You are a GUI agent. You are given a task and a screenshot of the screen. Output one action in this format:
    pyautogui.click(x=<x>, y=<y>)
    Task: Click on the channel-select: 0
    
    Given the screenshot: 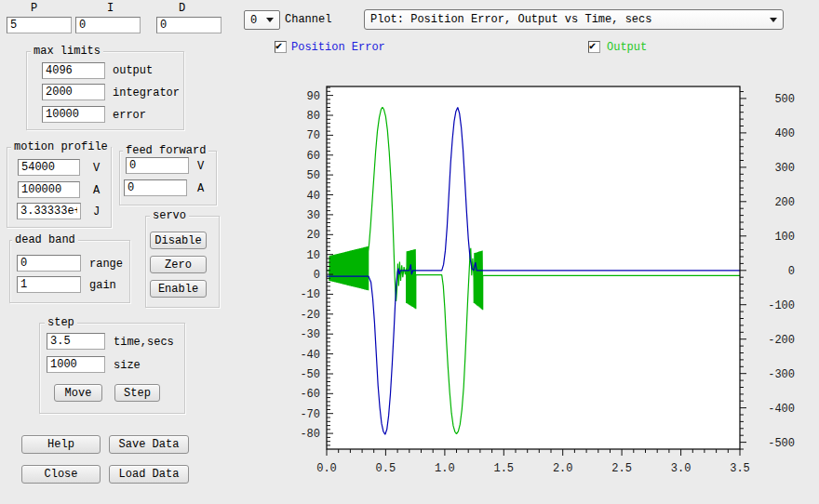 What is the action you would take?
    pyautogui.click(x=262, y=20)
    